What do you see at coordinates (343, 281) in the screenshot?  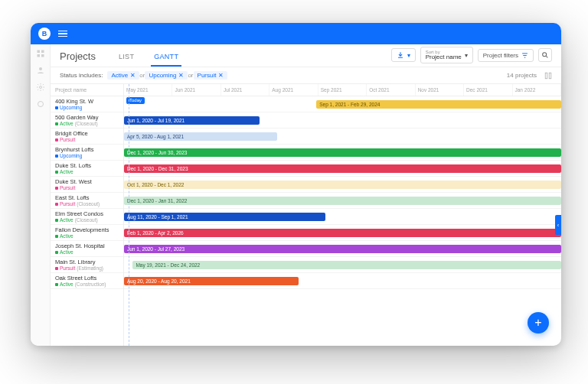 I see `gantt-row: Aug 20, 2020 - Aug 20, 2021` at bounding box center [343, 281].